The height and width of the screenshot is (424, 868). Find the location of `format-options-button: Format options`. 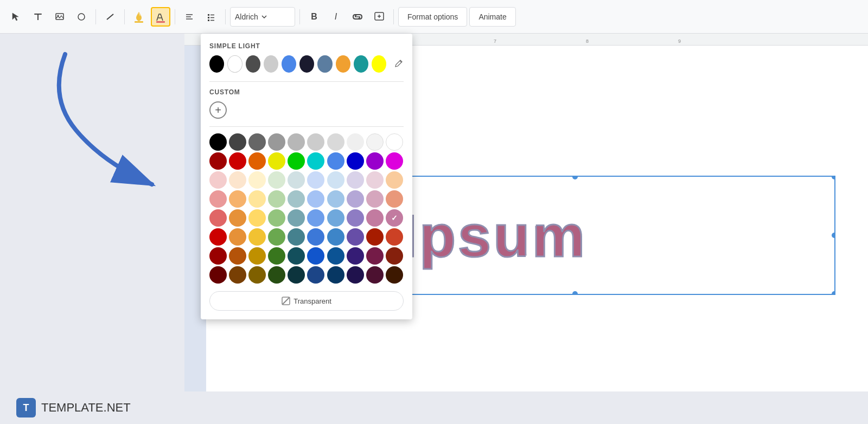

format-options-button: Format options is located at coordinates (433, 17).